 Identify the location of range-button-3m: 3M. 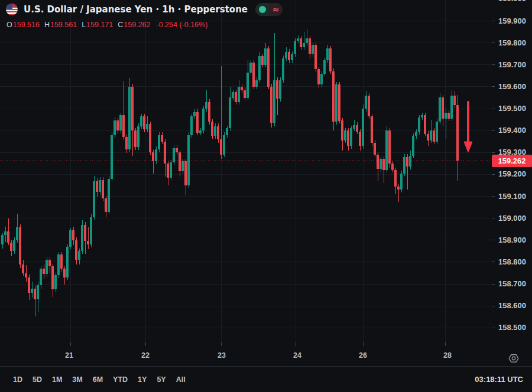
(77, 380).